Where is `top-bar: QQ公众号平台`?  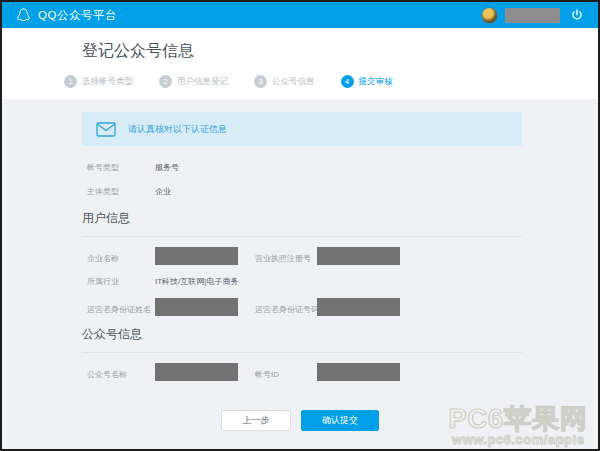 top-bar: QQ公众号平台 is located at coordinates (300, 15).